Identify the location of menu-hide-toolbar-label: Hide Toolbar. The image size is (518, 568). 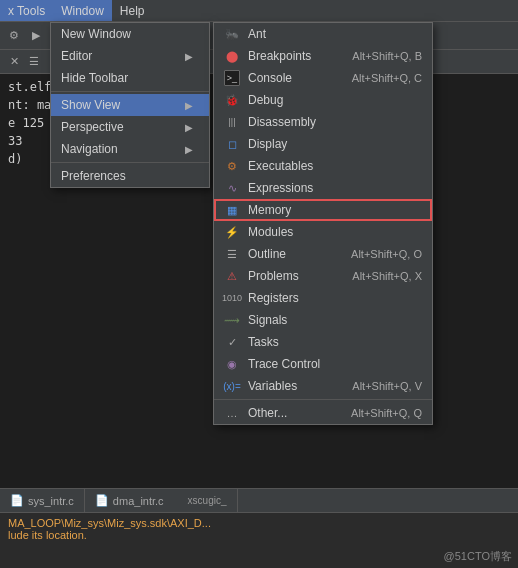
(94, 78).